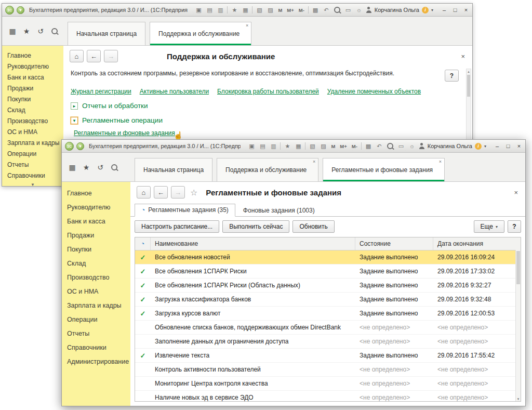  Describe the element at coordinates (96, 193) in the screenshot. I see `sidebar-item-glavnoe: Главное` at that location.